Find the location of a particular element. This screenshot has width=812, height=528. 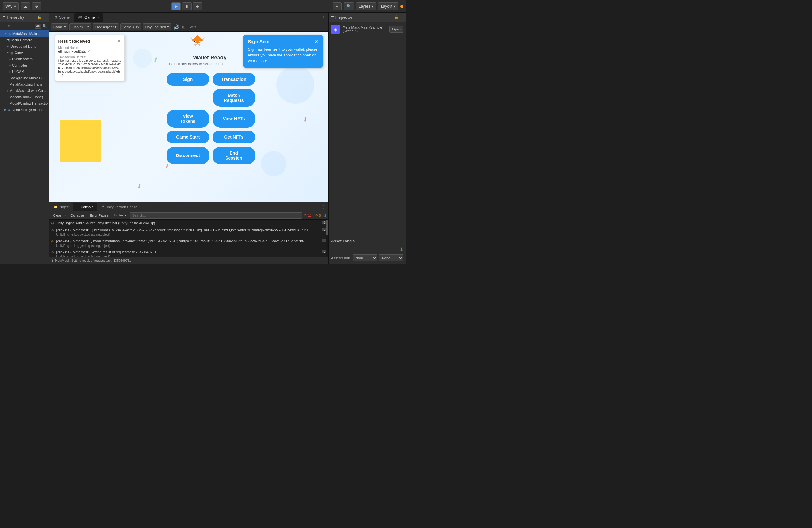

game-view: Wallet Ready he buttons below to send ac… is located at coordinates (189, 117).